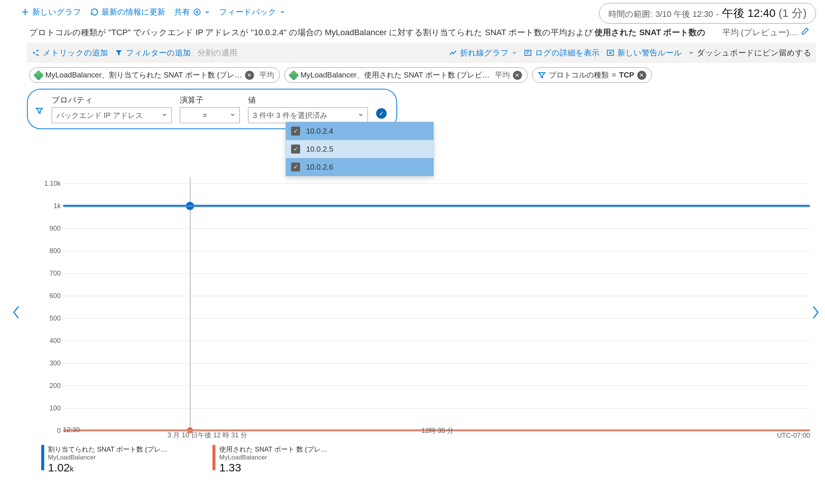 Image resolution: width=825 pixels, height=504 pixels. What do you see at coordinates (192, 12) in the screenshot?
I see `share-button: 共有` at bounding box center [192, 12].